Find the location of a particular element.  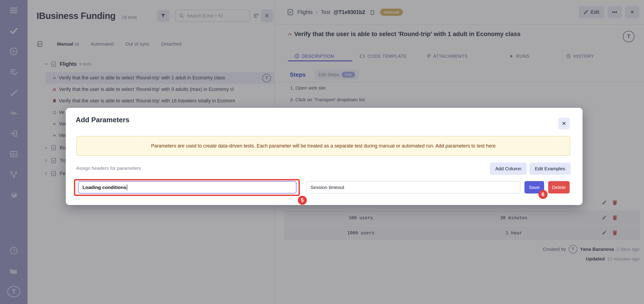

assign-headers-link: Assign headers for parameters is located at coordinates (108, 168).